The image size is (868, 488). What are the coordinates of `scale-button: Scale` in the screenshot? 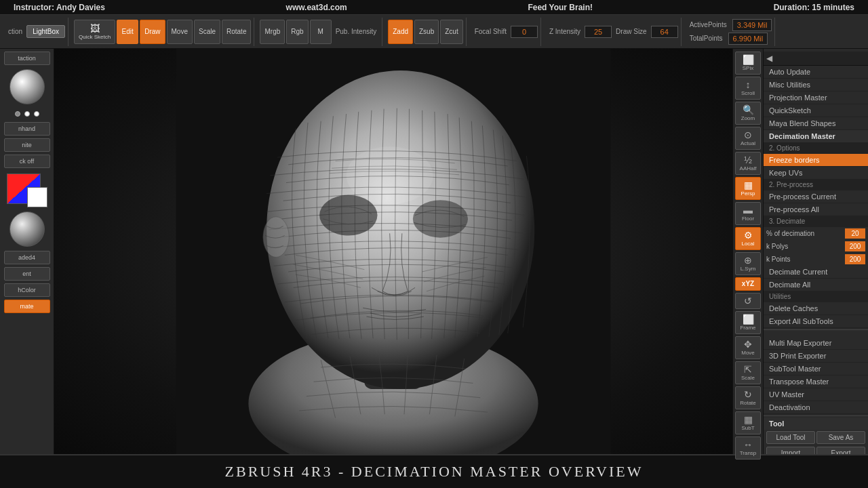 It's located at (208, 32).